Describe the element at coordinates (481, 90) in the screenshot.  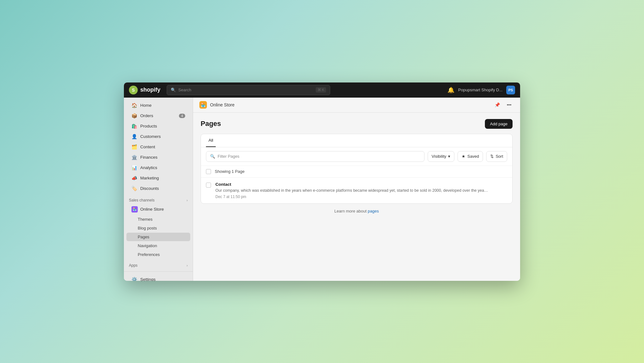
I see `topbar-right: 🔔 Popupsmart Shopify D... PS` at that location.